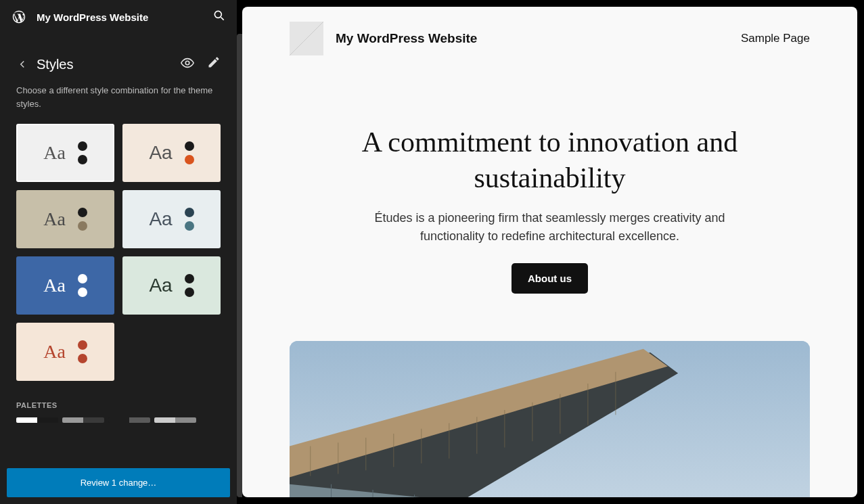 The height and width of the screenshot is (504, 864). What do you see at coordinates (550, 160) in the screenshot?
I see `hero-title: A commitment to innovation and sustainab…` at bounding box center [550, 160].